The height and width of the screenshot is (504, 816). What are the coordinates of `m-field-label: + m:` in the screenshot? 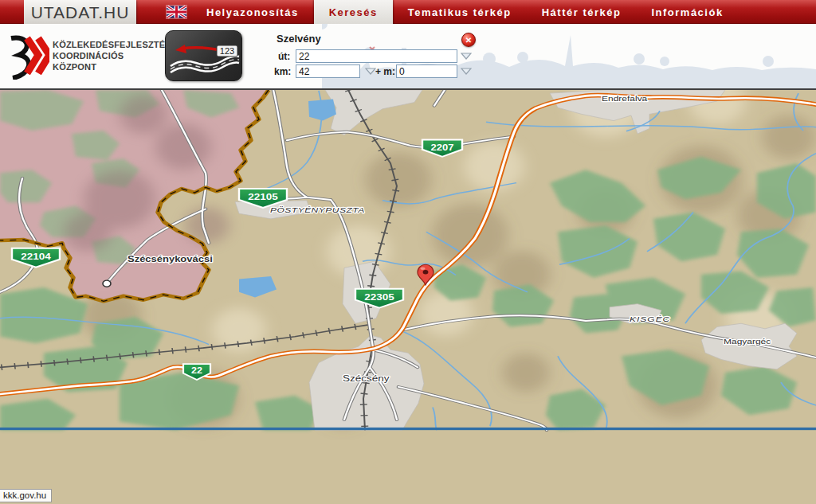 It's located at (386, 72).